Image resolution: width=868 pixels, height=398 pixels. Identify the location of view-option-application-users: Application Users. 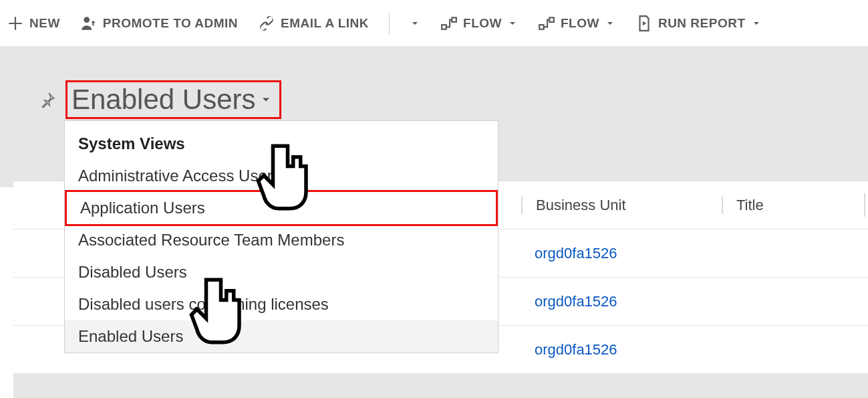
(281, 208).